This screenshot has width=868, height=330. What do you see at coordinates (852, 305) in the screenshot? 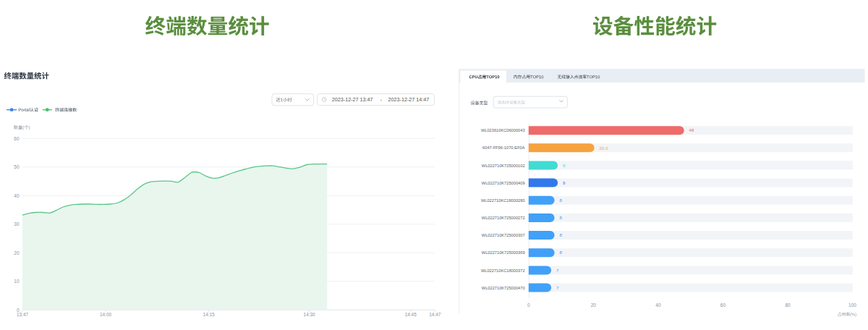
I see `svg-text: 100` at bounding box center [852, 305].